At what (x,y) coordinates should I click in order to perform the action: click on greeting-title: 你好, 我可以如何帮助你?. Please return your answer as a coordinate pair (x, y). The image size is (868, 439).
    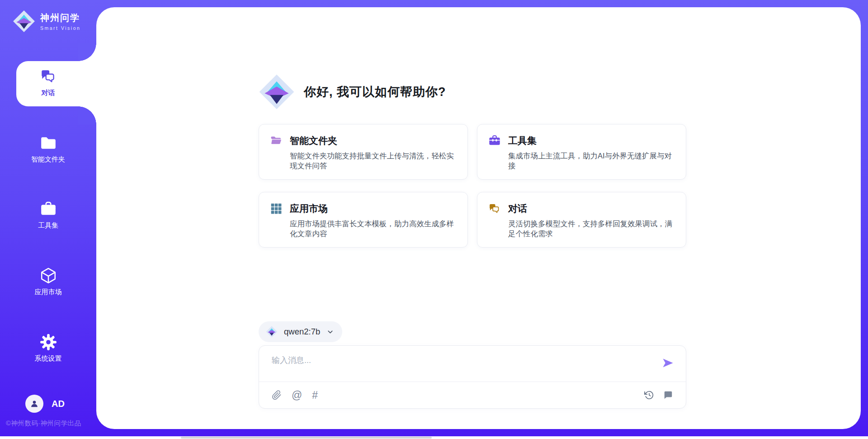
    Looking at the image, I should click on (375, 92).